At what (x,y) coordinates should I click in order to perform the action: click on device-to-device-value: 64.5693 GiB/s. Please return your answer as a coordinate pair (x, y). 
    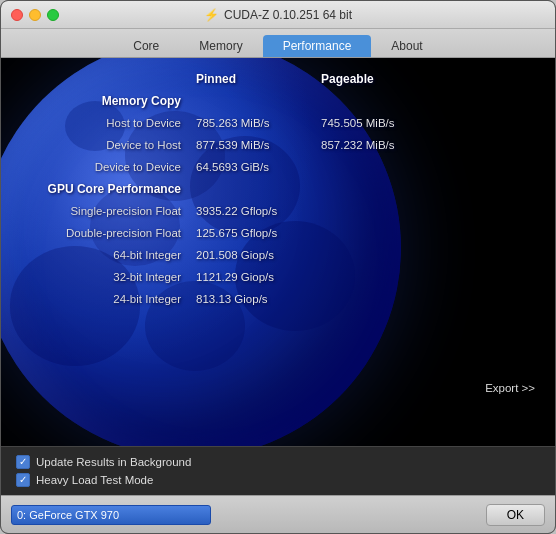
    Looking at the image, I should click on (251, 167).